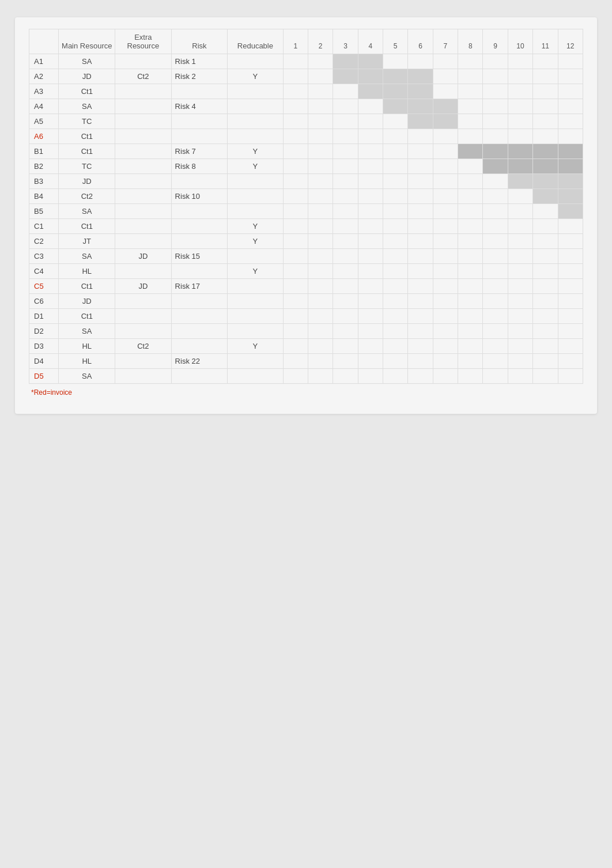  What do you see at coordinates (306, 393) in the screenshot?
I see `footnote: *Red=invoice` at bounding box center [306, 393].